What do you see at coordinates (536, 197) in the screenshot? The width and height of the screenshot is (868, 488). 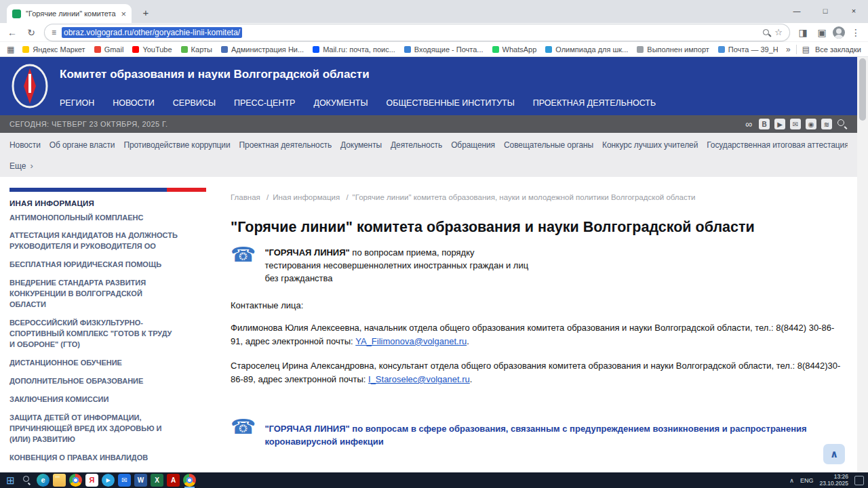 I see `breadcrumb: /Главная /Иная информация /"Горячие лини…` at bounding box center [536, 197].